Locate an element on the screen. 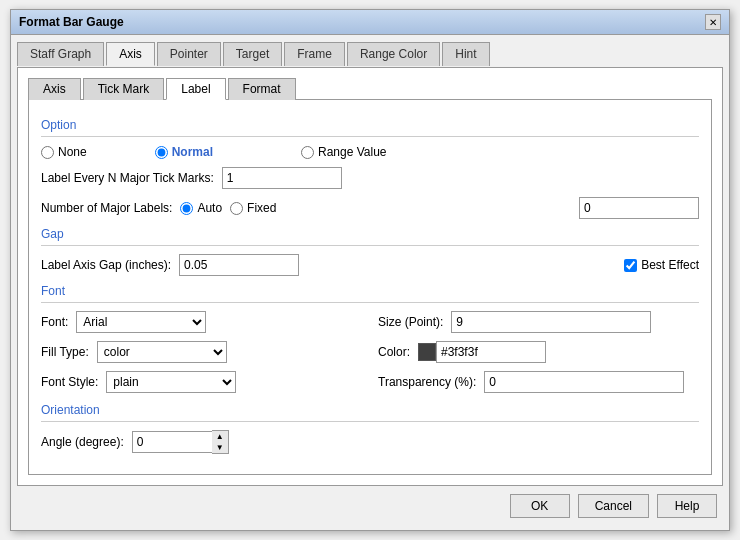  major-labels-fixed-input is located at coordinates (639, 208).